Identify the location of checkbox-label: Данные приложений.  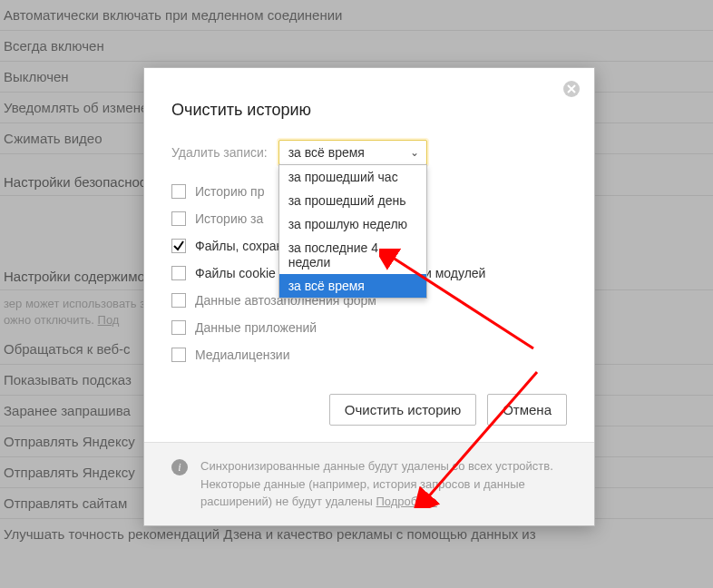
(256, 328).